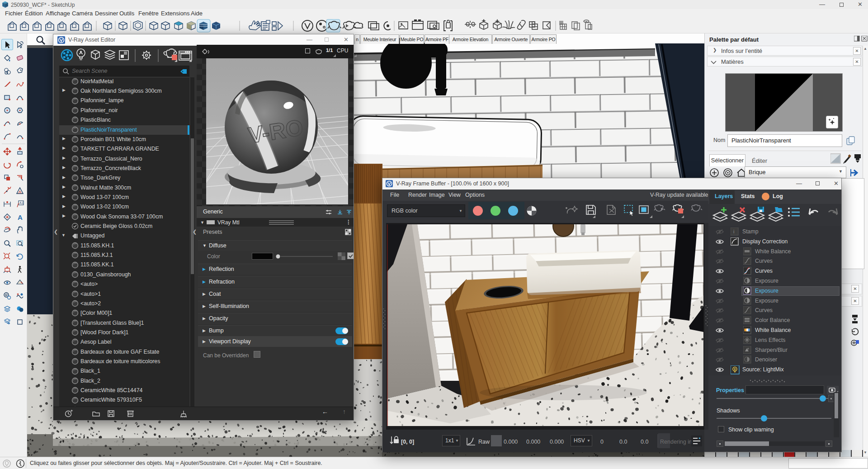 Image resolution: width=868 pixels, height=469 pixels. What do you see at coordinates (20, 217) in the screenshot?
I see `svg-text: A` at bounding box center [20, 217].